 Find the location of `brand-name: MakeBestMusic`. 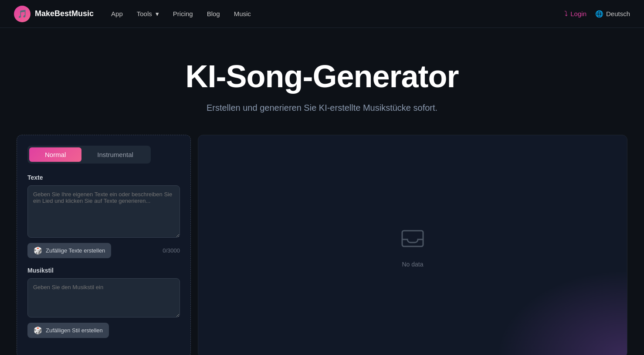

brand-name: MakeBestMusic is located at coordinates (64, 14).